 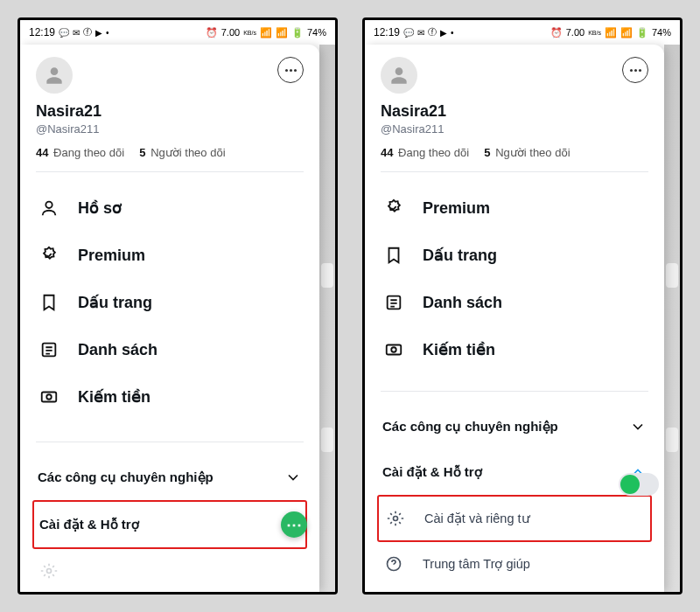 What do you see at coordinates (421, 33) in the screenshot?
I see `messenger-icon: ✉` at bounding box center [421, 33].